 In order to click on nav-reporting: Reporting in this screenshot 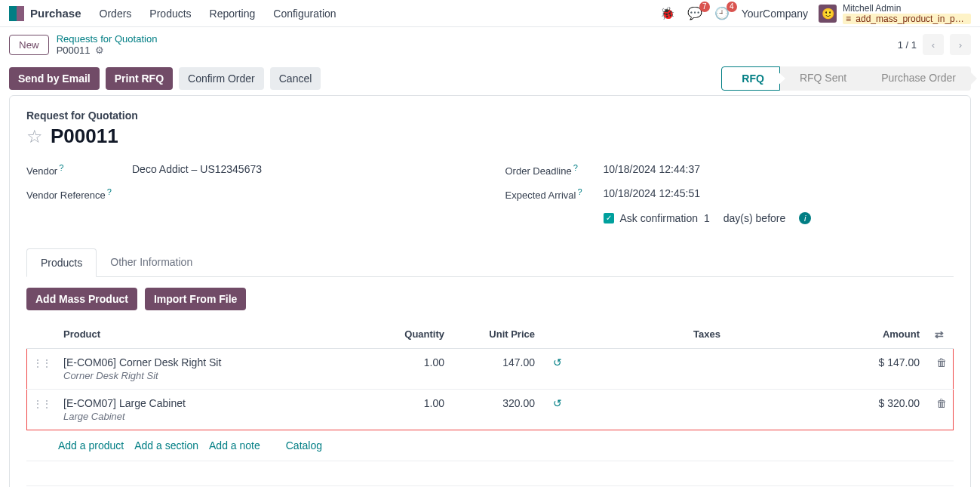, I will do `click(232, 14)`.